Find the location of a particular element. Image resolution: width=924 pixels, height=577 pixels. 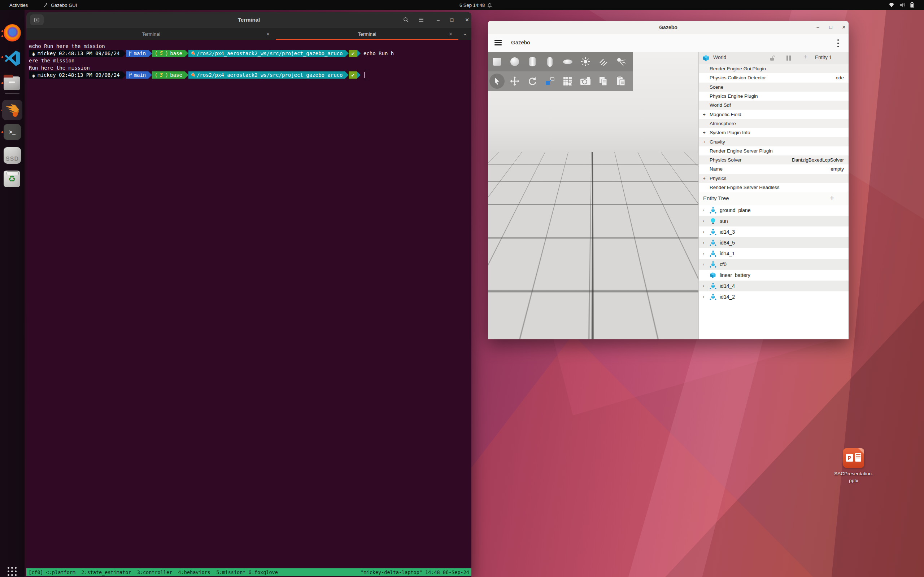

entity-label: id14_1 is located at coordinates (727, 253).